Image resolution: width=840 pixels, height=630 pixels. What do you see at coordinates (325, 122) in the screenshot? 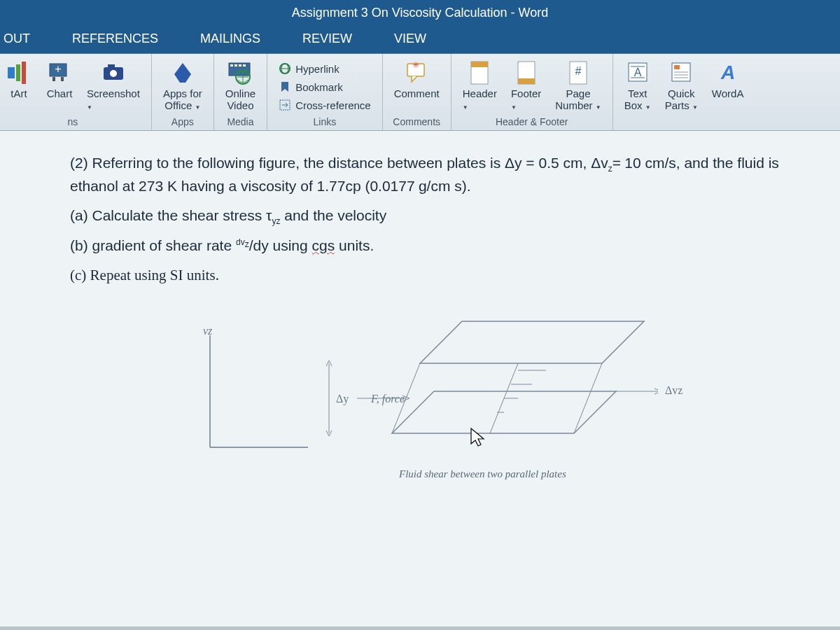
I see `group-label-links: Links` at bounding box center [325, 122].